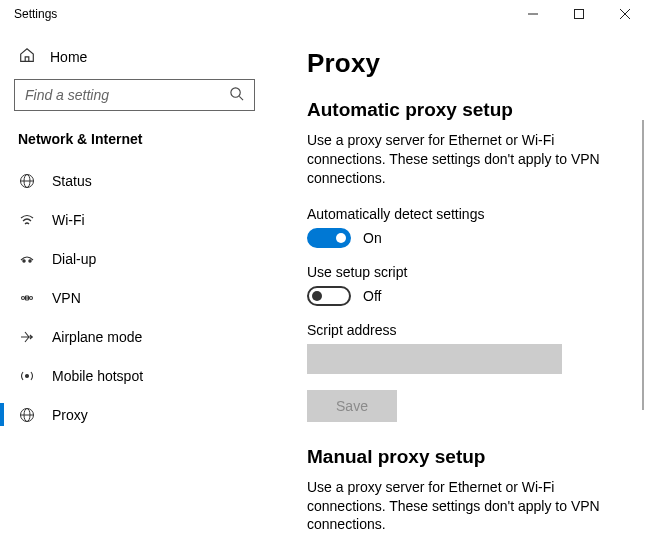 This screenshot has width=648, height=542. What do you see at coordinates (68, 220) in the screenshot?
I see `sidebar-item-label: Wi-Fi` at bounding box center [68, 220].